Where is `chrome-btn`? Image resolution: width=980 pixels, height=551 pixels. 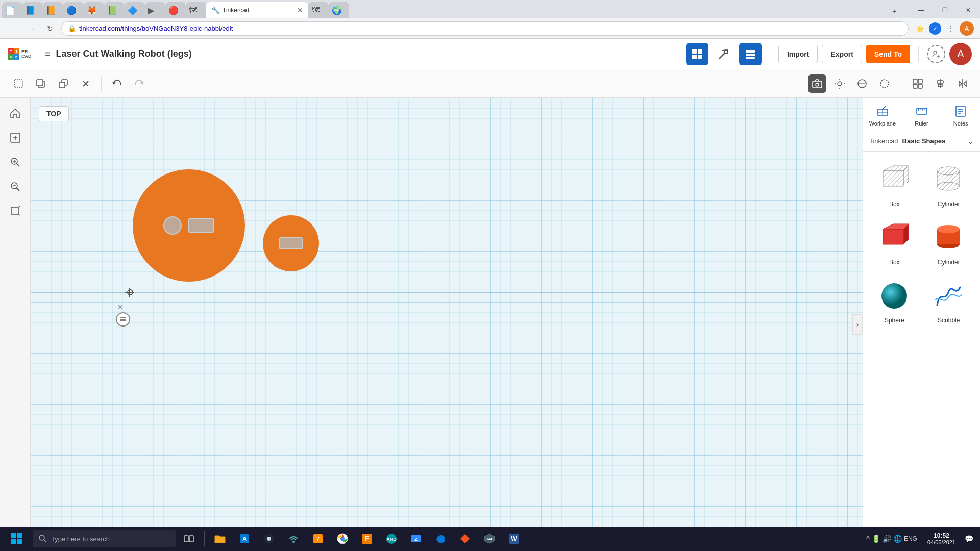 chrome-btn is located at coordinates (342, 539).